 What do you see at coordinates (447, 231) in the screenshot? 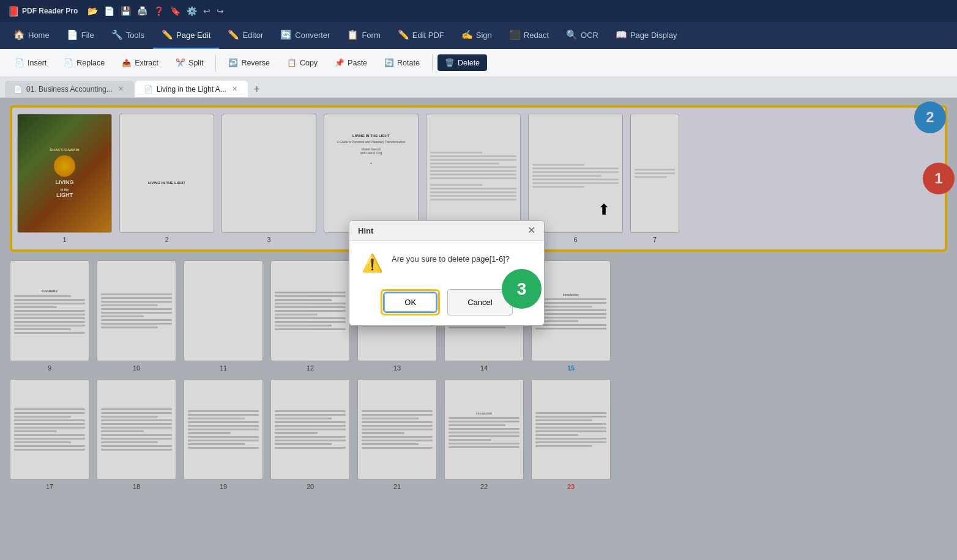
I see `dialog-title-bar: Hint ✕` at bounding box center [447, 231].